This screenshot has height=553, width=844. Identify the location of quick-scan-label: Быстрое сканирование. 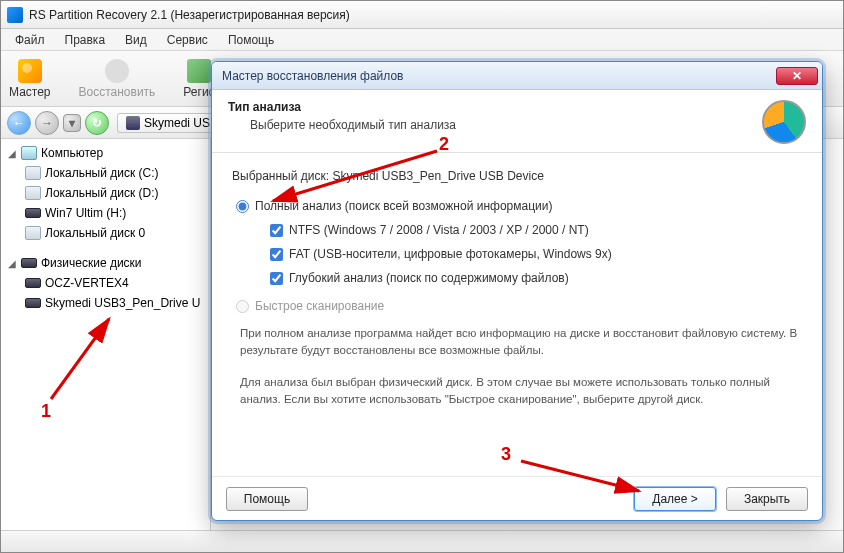
(320, 306).